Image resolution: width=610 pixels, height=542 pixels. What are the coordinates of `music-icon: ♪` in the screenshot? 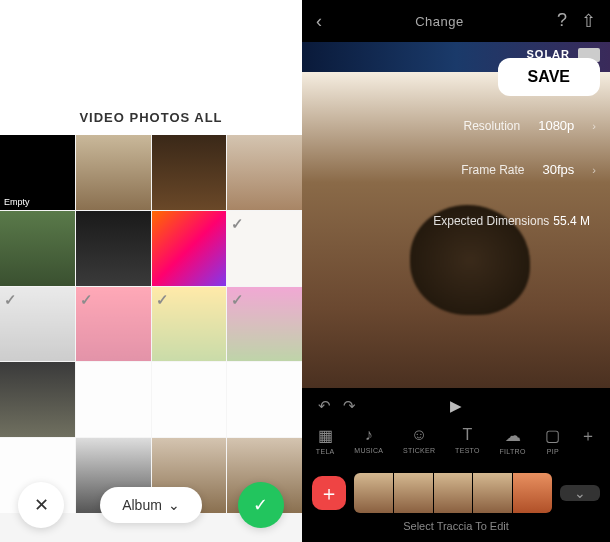 It's located at (369, 435).